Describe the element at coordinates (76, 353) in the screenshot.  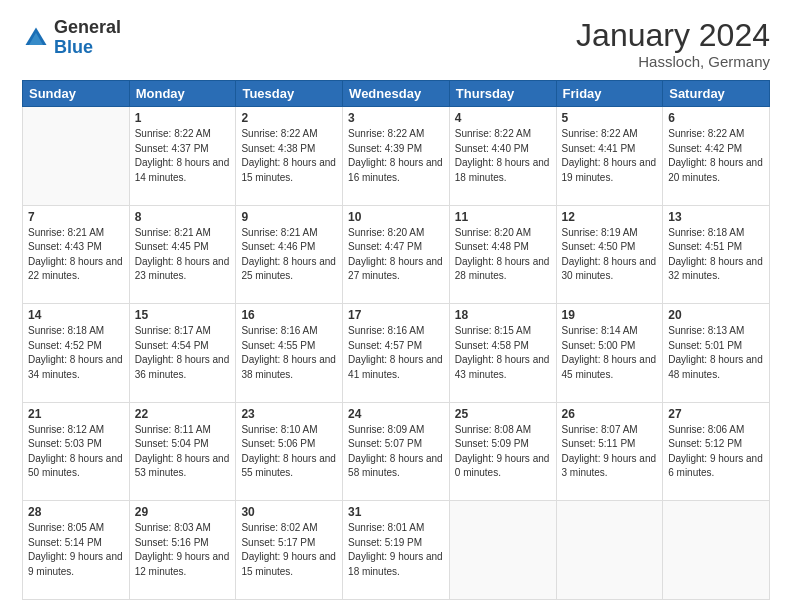
I see `day-info: Sunrise: 8:18 AM Sunset: 4:52 PM Dayligh…` at that location.